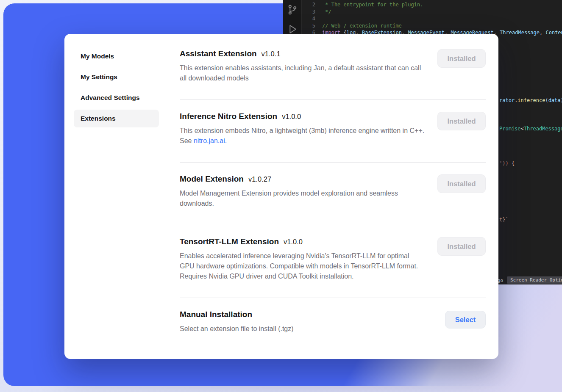  I want to click on sidebar-item-advanced-settings: Advanced Settings, so click(116, 98).